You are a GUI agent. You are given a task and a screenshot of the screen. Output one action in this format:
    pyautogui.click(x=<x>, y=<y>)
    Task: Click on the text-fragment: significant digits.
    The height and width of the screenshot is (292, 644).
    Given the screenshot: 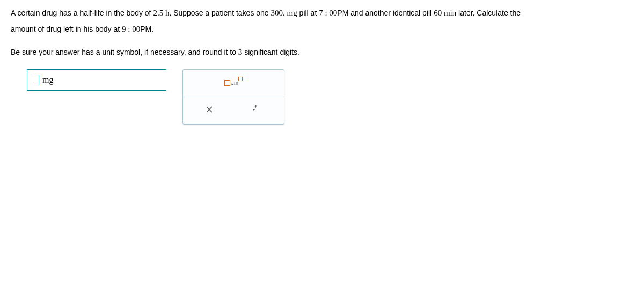 What is the action you would take?
    pyautogui.click(x=270, y=52)
    